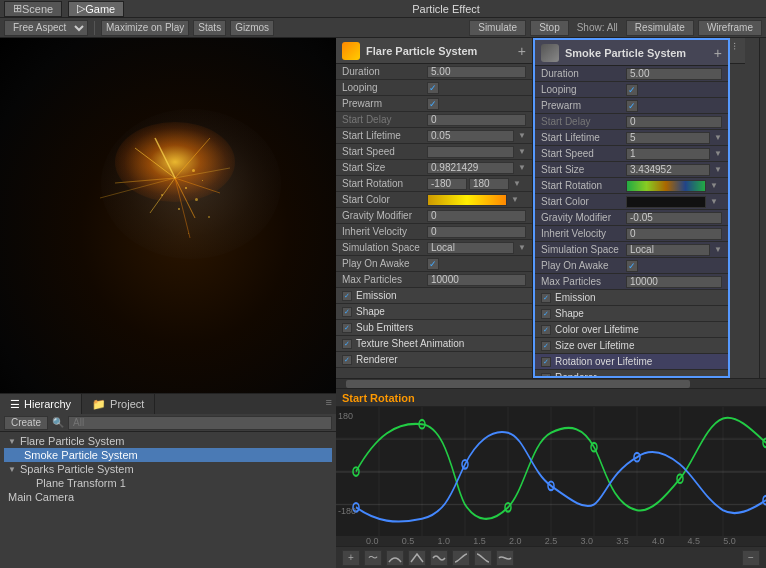  I want to click on flare-looping-check: ✓, so click(433, 88).